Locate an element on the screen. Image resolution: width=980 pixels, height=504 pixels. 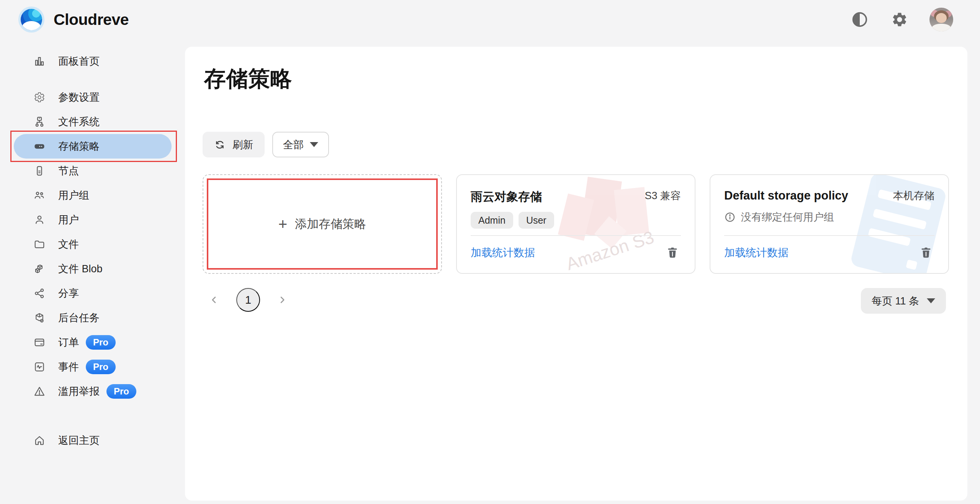
sidebar-item-label: 存储策略 is located at coordinates (79, 146).